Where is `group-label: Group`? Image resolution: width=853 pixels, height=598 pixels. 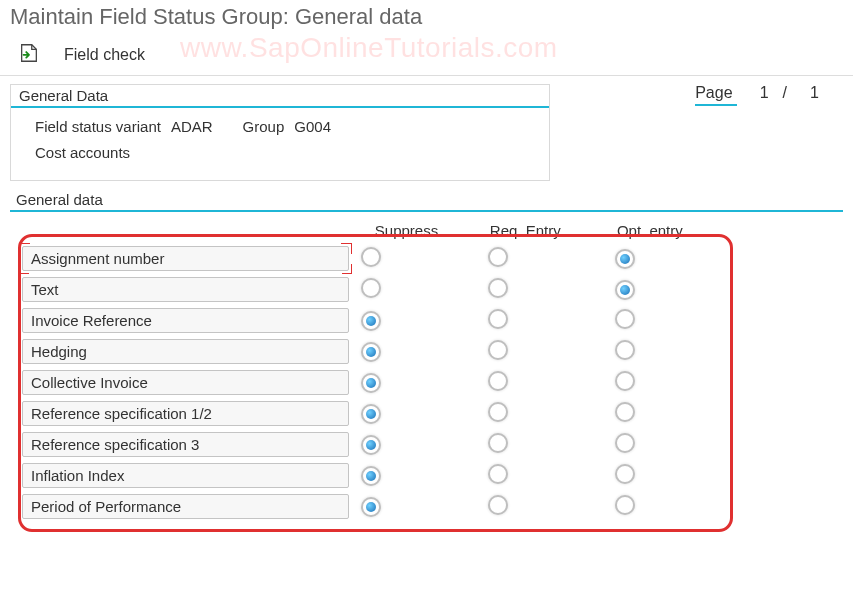
group-label: Group is located at coordinates (264, 127).